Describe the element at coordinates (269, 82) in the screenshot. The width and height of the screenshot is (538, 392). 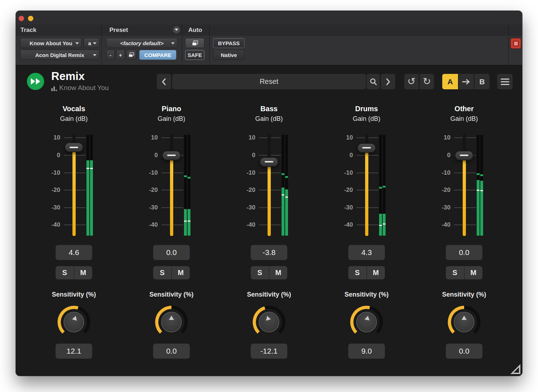
I see `preset-display-text: Reset` at that location.